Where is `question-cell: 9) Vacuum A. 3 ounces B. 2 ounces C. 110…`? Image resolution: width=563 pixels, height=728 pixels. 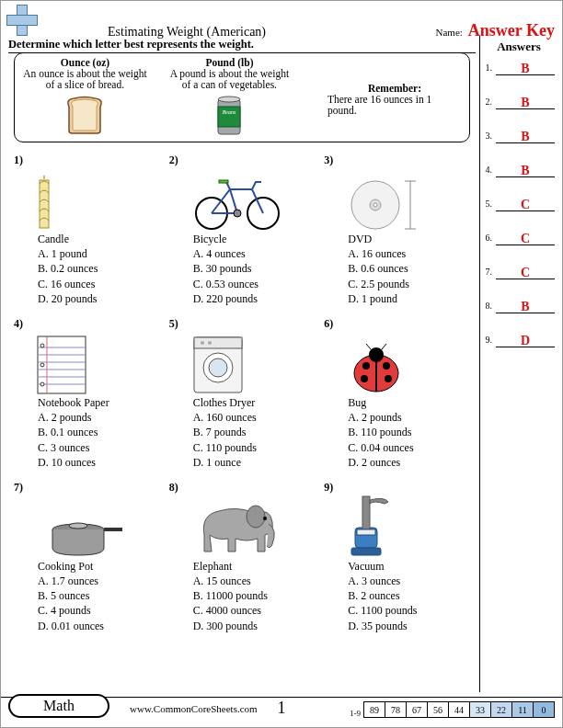 question-cell: 9) Vacuum A. 3 ounces B. 2 ounces C. 110… is located at coordinates (397, 558).